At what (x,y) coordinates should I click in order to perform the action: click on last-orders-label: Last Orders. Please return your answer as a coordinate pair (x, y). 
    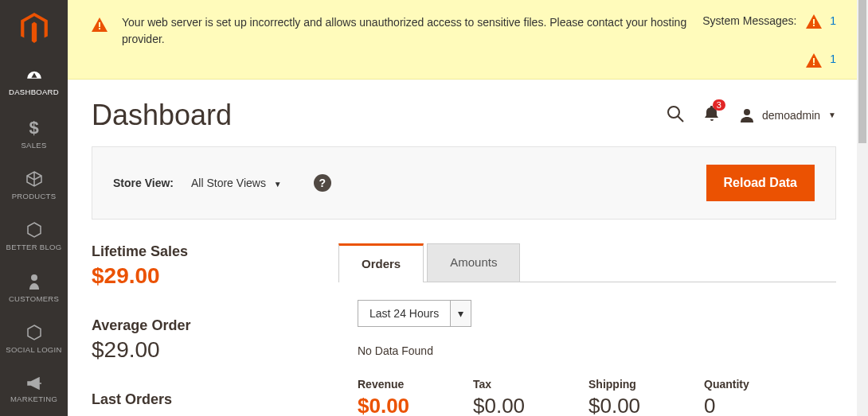
    Looking at the image, I should click on (203, 399).